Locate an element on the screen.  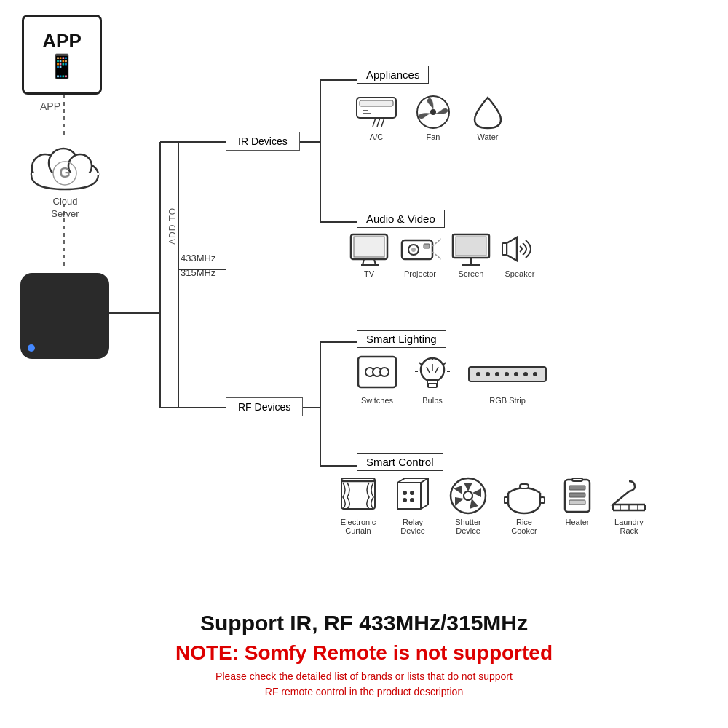
app-box: APP 📱 is located at coordinates (62, 55).